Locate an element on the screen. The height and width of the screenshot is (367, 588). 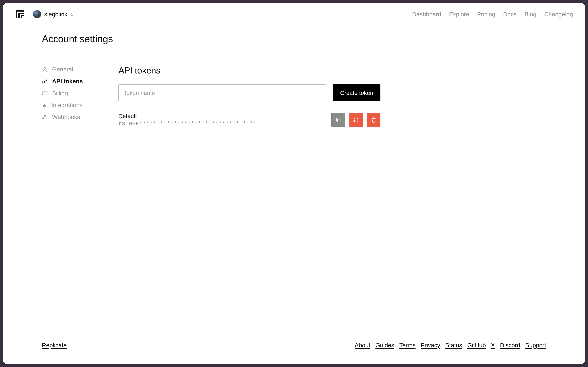
sidebar-item-billing: Billing is located at coordinates (80, 93).